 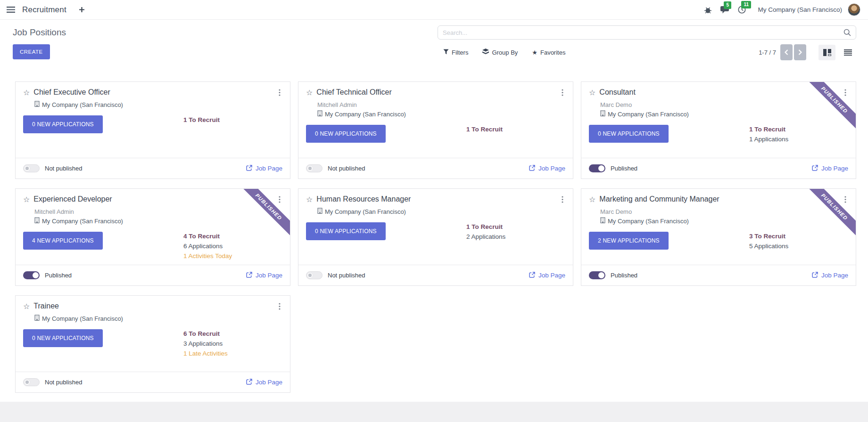 I want to click on app-title: Recruitment, so click(x=44, y=10).